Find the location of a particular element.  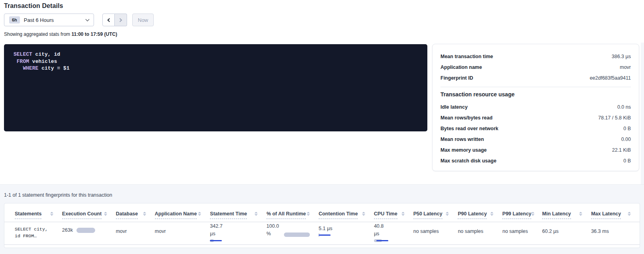

next-time-interval-button is located at coordinates (121, 20).